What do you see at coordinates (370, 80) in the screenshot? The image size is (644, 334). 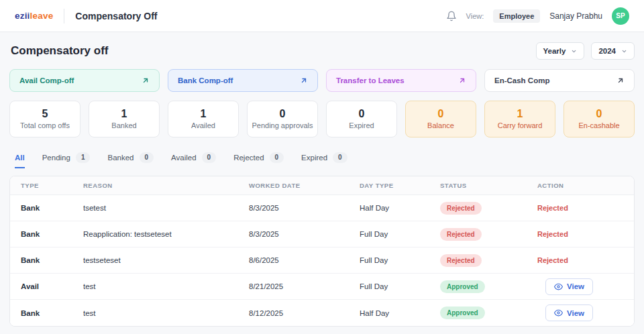 I see `action-card-label: Transfer to Leaves` at bounding box center [370, 80].